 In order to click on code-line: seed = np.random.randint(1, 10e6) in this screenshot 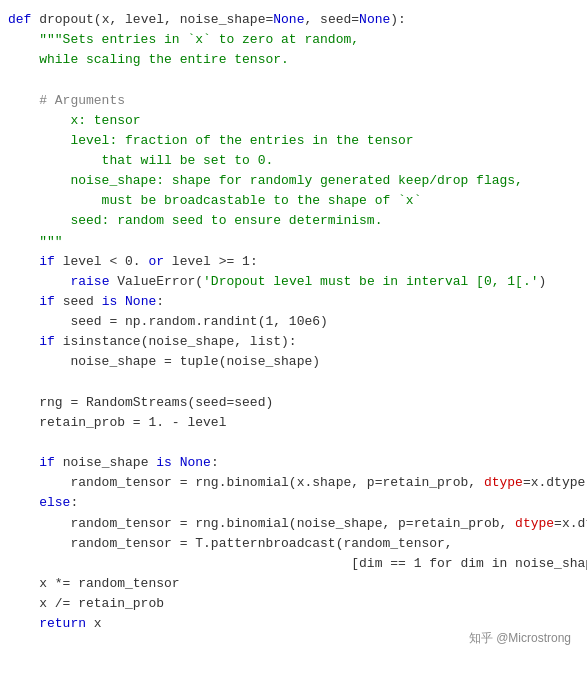, I will do `click(292, 322)`.